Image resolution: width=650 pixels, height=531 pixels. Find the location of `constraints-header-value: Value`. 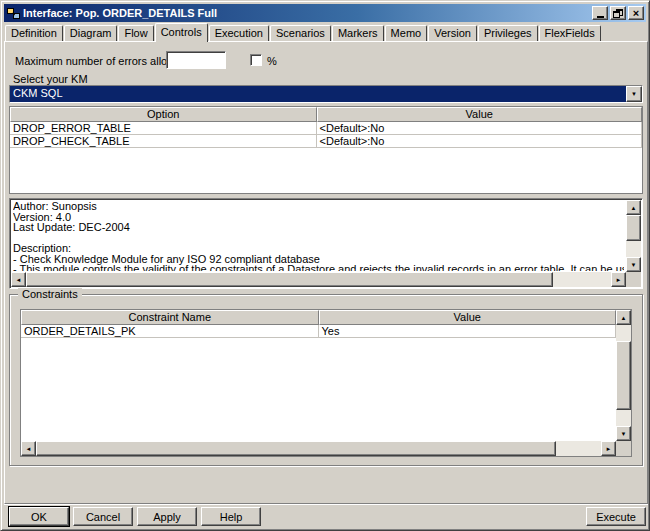

constraints-header-value: Value is located at coordinates (468, 318).